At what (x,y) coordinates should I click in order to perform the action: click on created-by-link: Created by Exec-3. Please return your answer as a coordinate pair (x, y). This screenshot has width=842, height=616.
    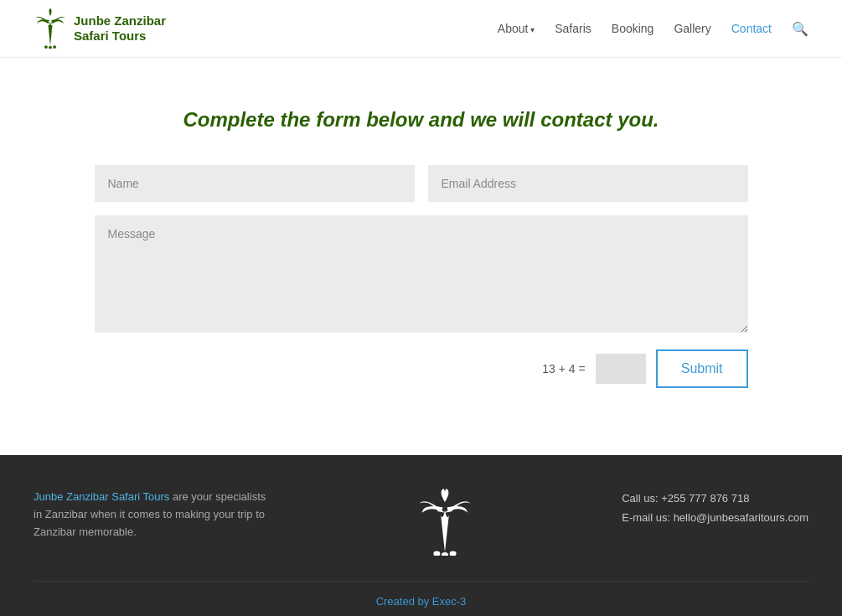
    Looking at the image, I should click on (421, 602).